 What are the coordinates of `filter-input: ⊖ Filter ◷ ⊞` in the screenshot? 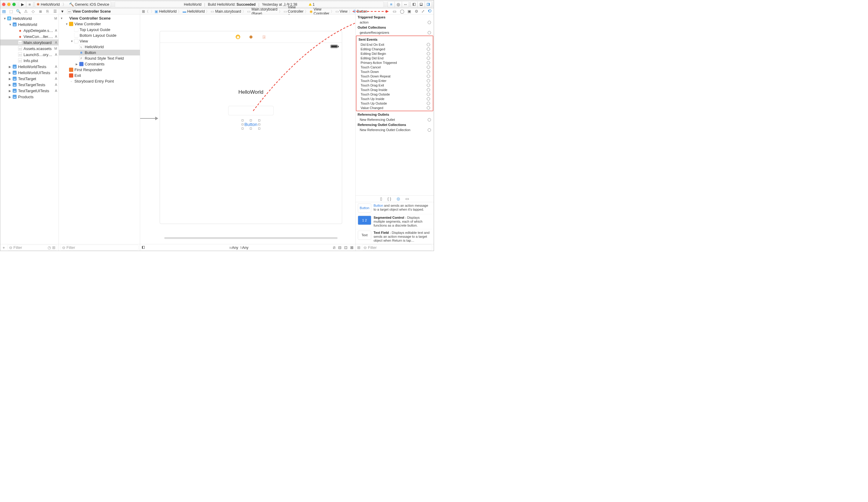 It's located at (32, 248).